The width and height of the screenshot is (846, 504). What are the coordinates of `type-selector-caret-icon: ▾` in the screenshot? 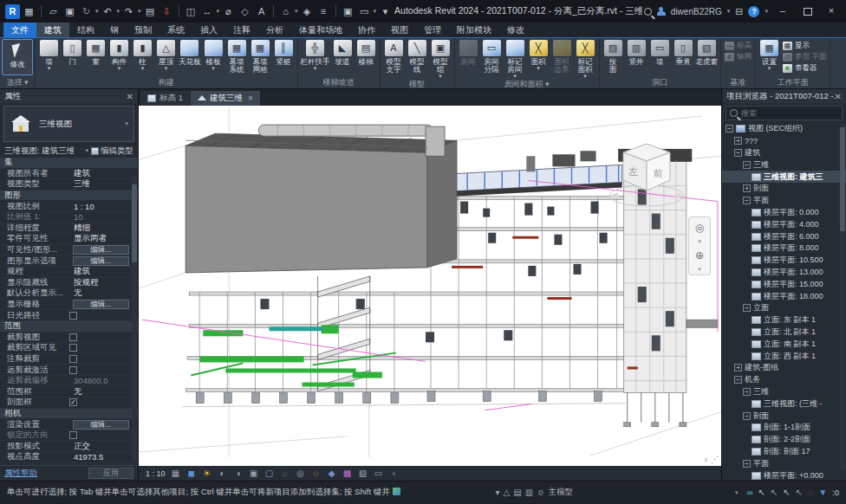 It's located at (127, 124).